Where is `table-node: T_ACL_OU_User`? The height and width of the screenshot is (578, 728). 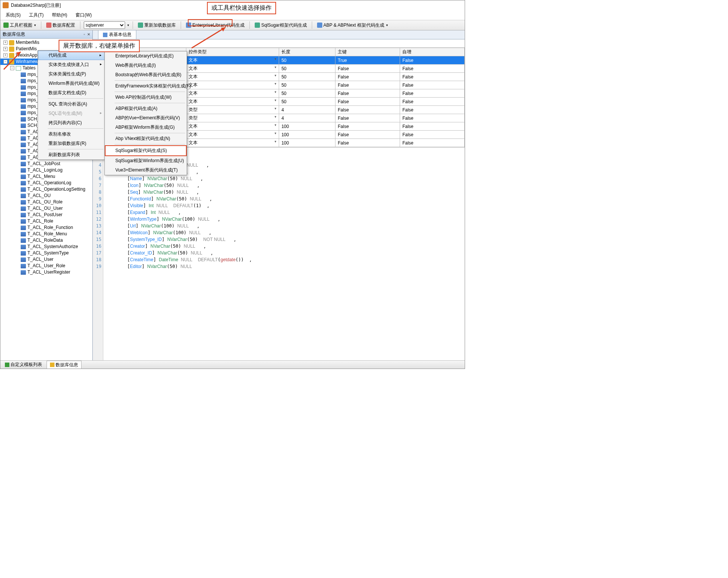 table-node: T_ACL_OU_User is located at coordinates (47, 209).